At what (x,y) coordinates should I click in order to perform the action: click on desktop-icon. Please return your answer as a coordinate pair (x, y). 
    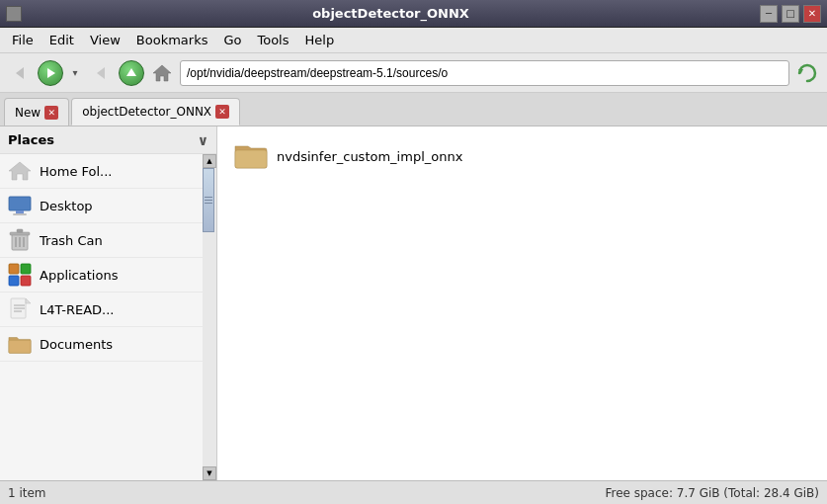
    Looking at the image, I should click on (20, 206).